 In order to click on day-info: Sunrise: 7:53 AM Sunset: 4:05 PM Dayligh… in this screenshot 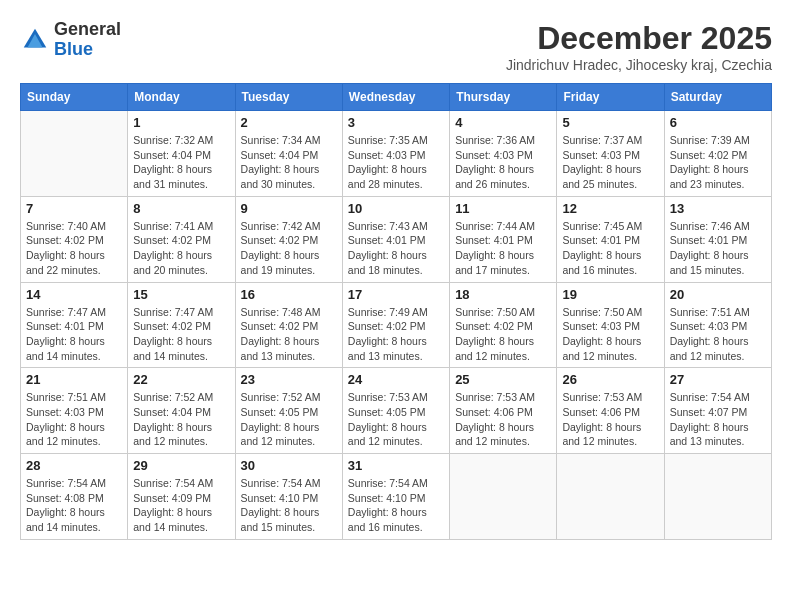, I will do `click(396, 420)`.